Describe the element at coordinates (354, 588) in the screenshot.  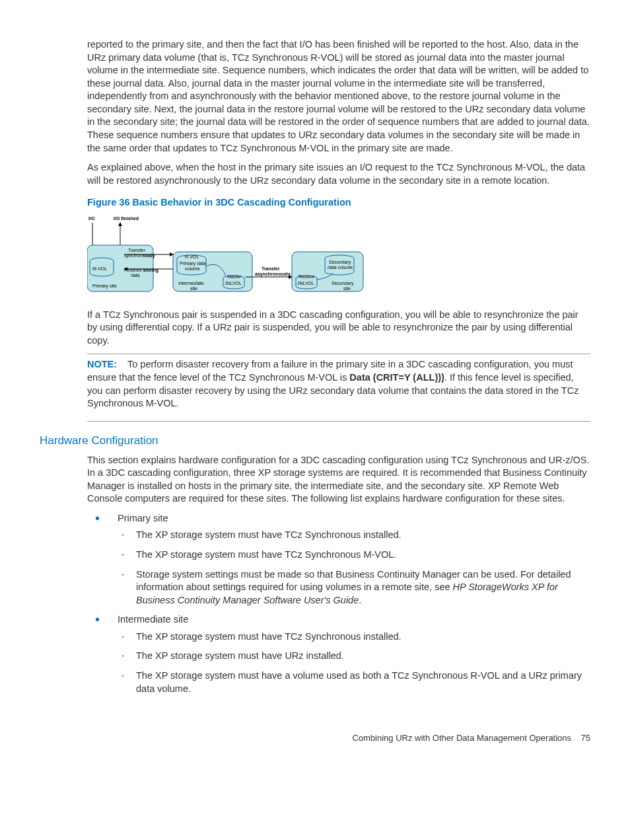
I see `list-item: Storage system settings must be made so …` at that location.